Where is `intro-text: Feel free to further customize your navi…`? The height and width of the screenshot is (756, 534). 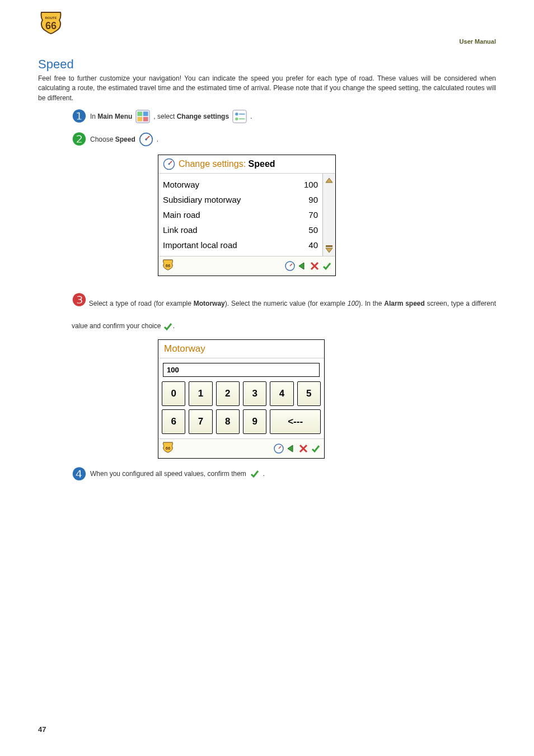 intro-text: Feel free to further customize your navi… is located at coordinates (267, 88).